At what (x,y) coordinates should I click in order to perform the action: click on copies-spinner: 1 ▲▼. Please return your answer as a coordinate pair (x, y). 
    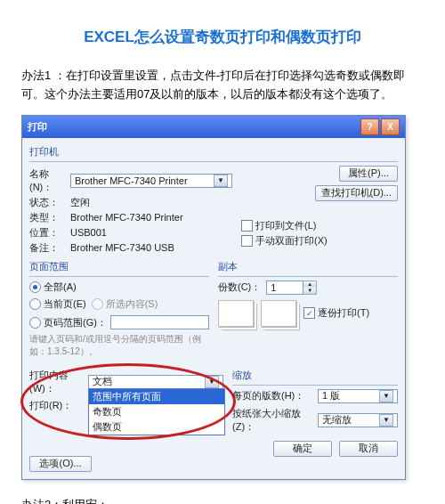
    Looking at the image, I should click on (292, 288).